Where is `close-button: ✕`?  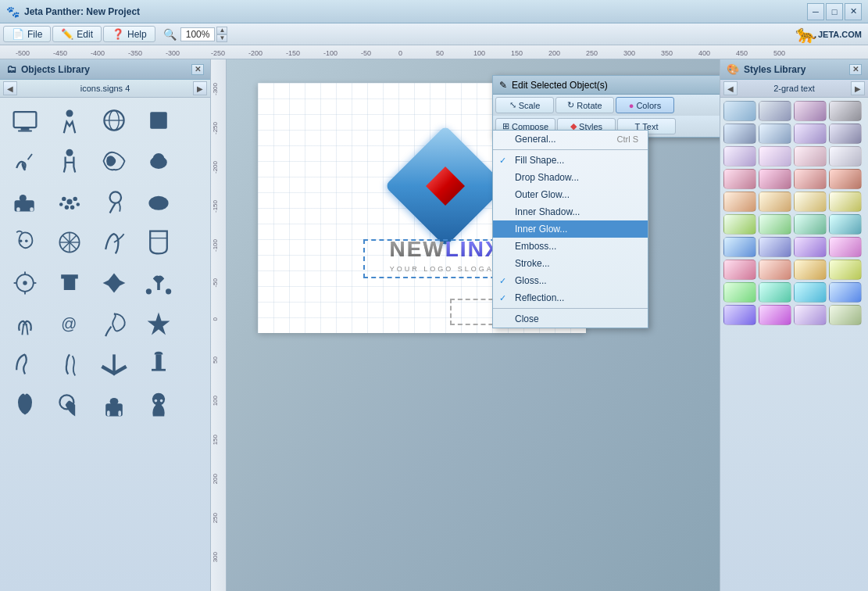 close-button: ✕ is located at coordinates (853, 12).